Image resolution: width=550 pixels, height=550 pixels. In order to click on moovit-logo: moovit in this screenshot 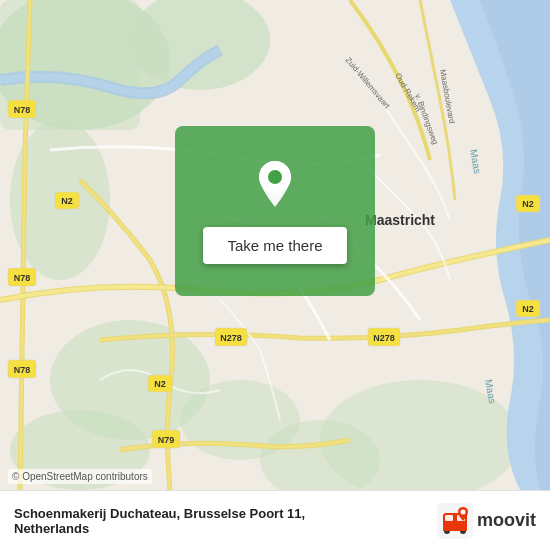, I will do `click(486, 521)`.